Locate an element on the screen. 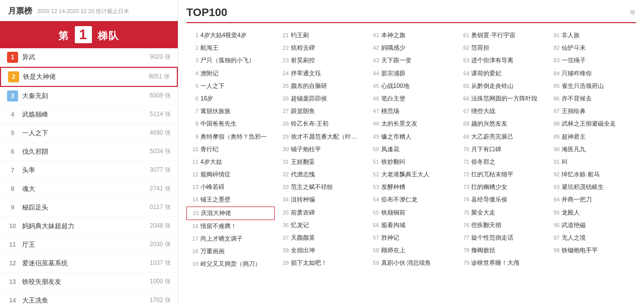 This screenshot has height=306, width=644. top100-item: 83一弦绳子 is located at coordinates (592, 60).